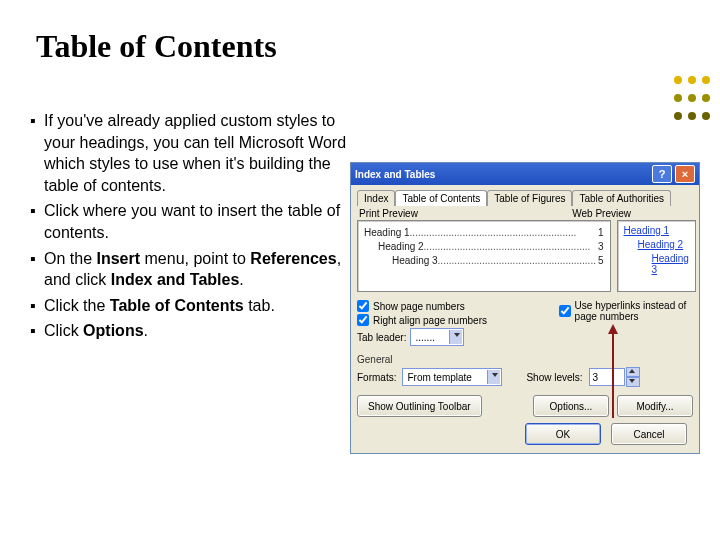 This screenshot has width=720, height=540. I want to click on tab-leader-value: ......., so click(424, 338).